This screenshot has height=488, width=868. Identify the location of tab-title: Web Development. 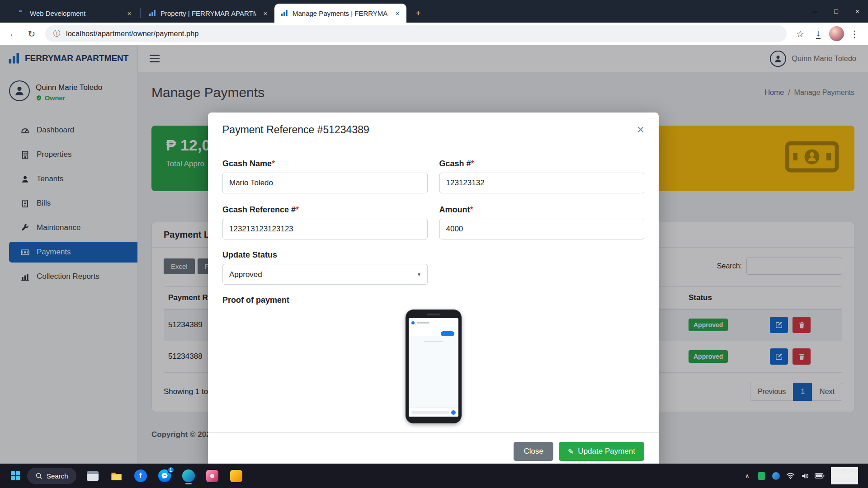
(75, 14).